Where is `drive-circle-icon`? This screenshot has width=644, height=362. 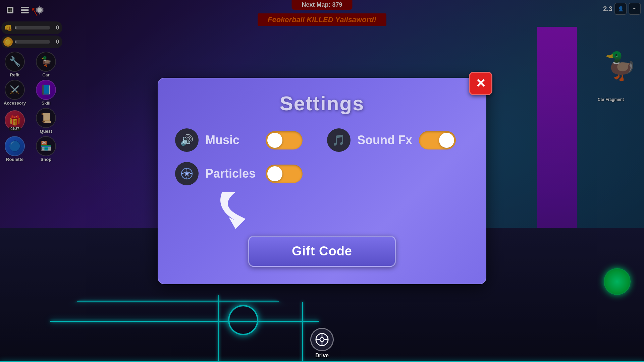 drive-circle-icon is located at coordinates (322, 340).